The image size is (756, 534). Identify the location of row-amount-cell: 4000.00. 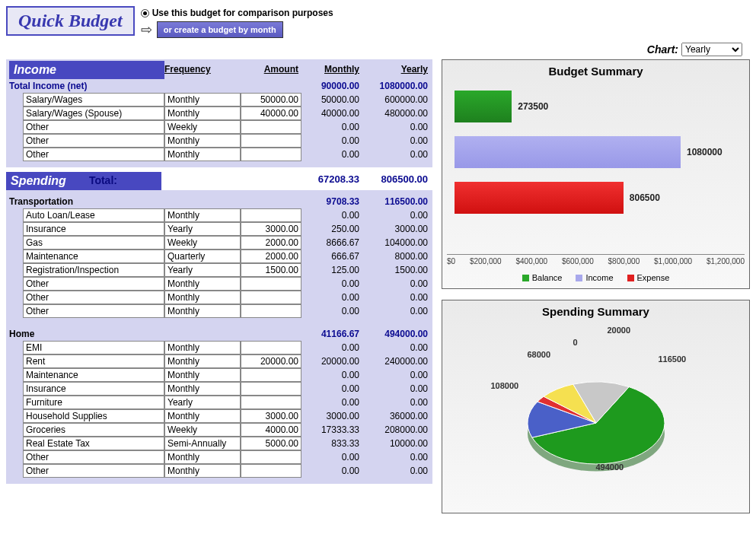
(271, 430).